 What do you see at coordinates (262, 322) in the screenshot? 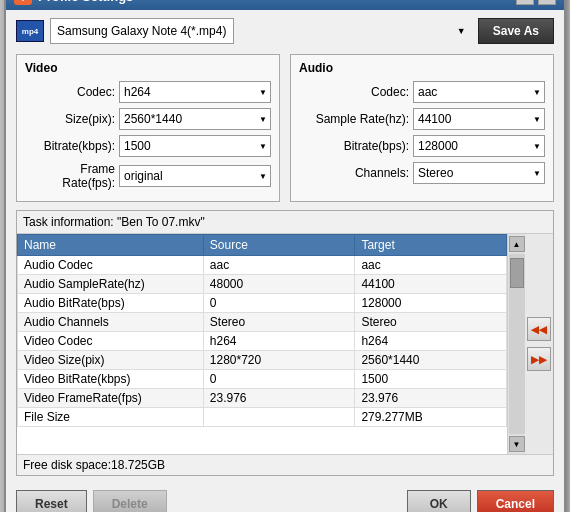
I see `table-row: Audio ChannelsStereoStereo` at bounding box center [262, 322].